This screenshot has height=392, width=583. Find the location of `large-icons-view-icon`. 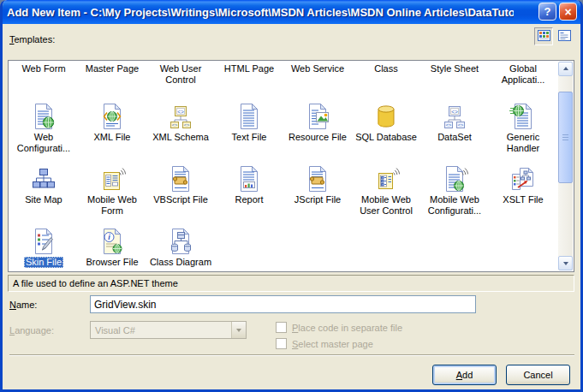

large-icons-view-icon is located at coordinates (544, 37).